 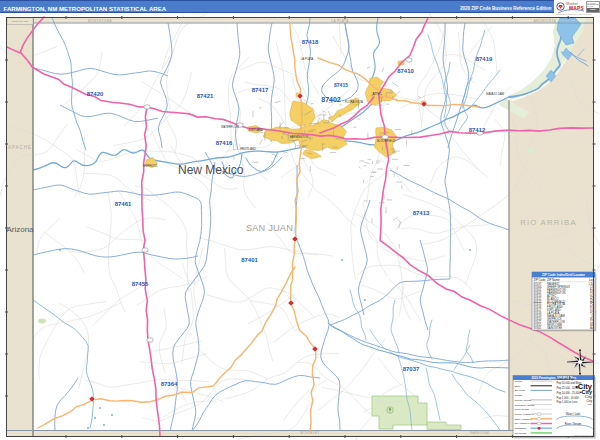 I want to click on svg-text: 87413, so click(x=422, y=213).